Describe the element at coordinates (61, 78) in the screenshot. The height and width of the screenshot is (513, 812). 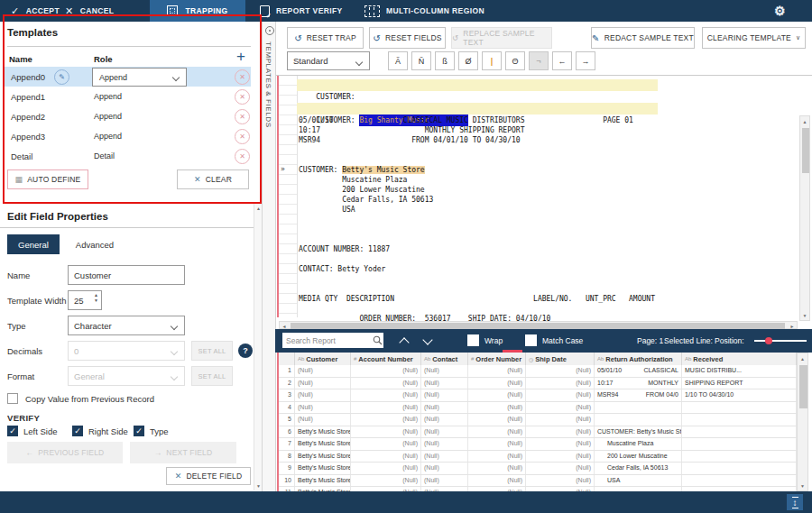
I see `edit-template-icon: ✎` at that location.